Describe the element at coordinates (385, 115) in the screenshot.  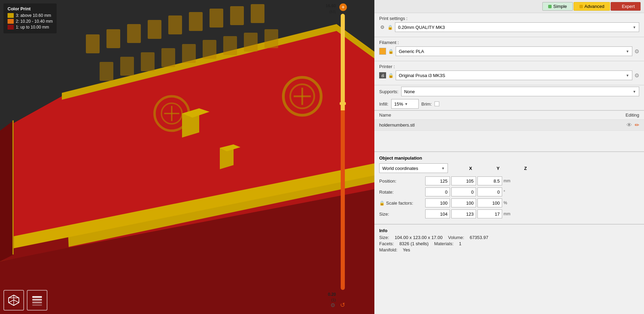
I see `table-name-header: Name` at that location.